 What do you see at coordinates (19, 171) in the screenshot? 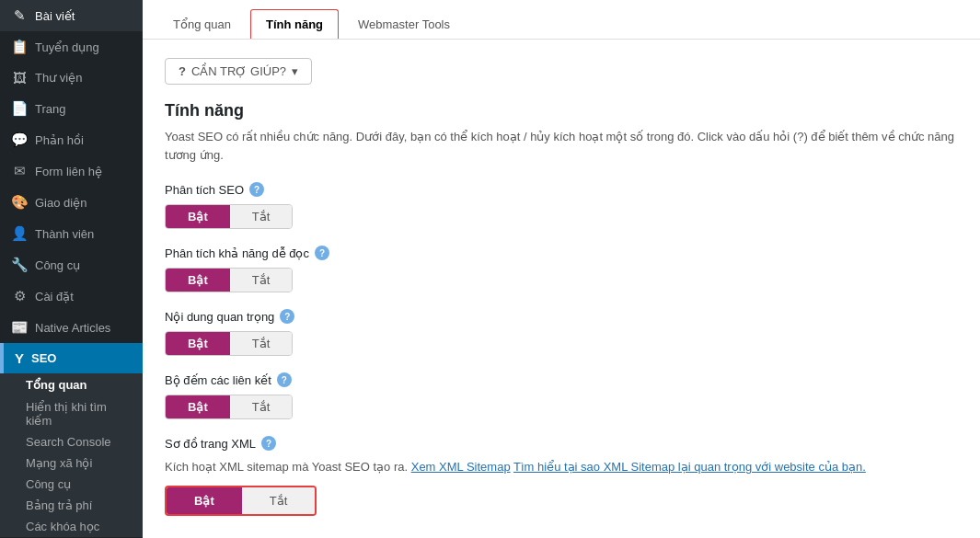
I see `mail-icon: ✉` at bounding box center [19, 171].